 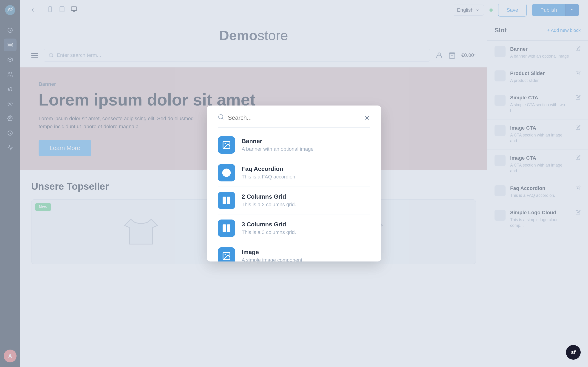 What do you see at coordinates (294, 173) in the screenshot?
I see `modal-item-faq-accordion: Faq Accordion This is a FAQ accordion.` at bounding box center [294, 173].